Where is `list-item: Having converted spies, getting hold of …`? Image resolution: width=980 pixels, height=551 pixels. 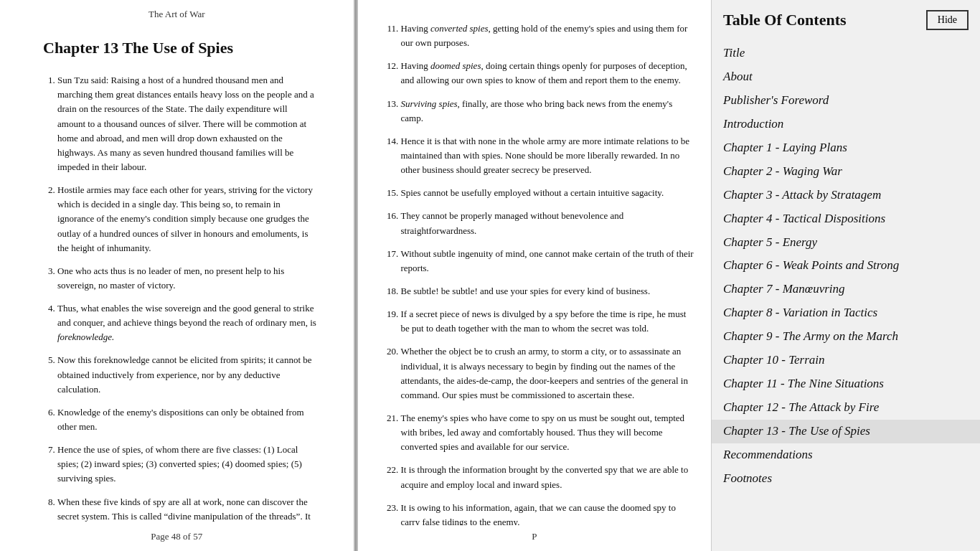 list-item: Having converted spies, getting hold of … is located at coordinates (550, 36).